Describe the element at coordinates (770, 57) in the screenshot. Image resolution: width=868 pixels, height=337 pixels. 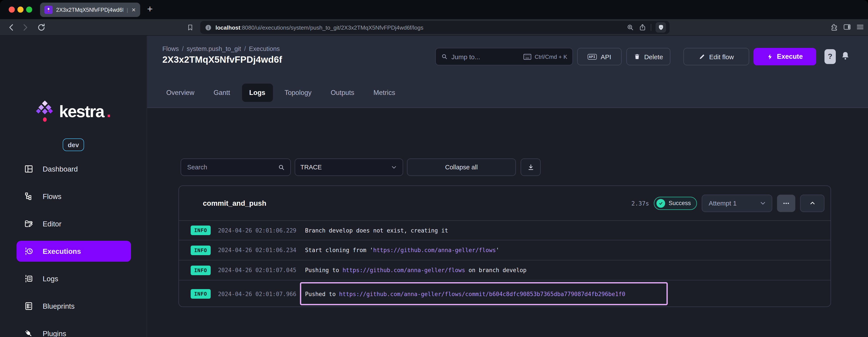
I see `lightning-icon` at that location.